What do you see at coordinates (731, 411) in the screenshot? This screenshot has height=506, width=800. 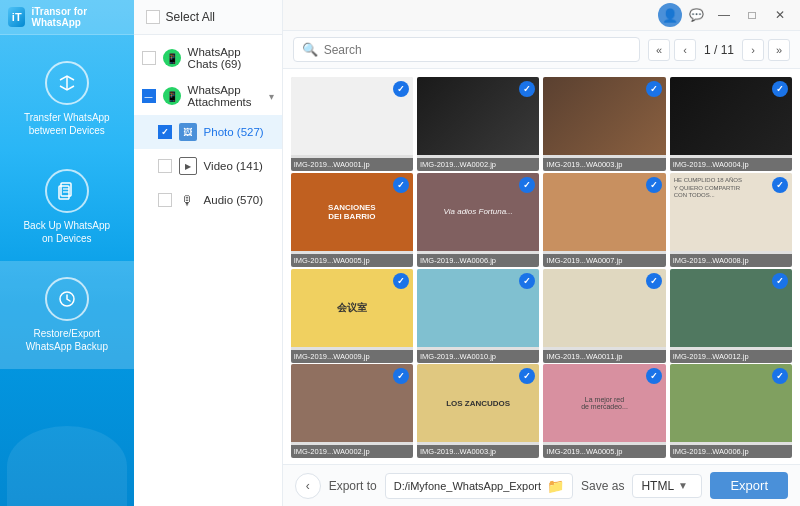 I see `photo-cell: ✓IMG-2019...WA0006.jp` at bounding box center [731, 411].